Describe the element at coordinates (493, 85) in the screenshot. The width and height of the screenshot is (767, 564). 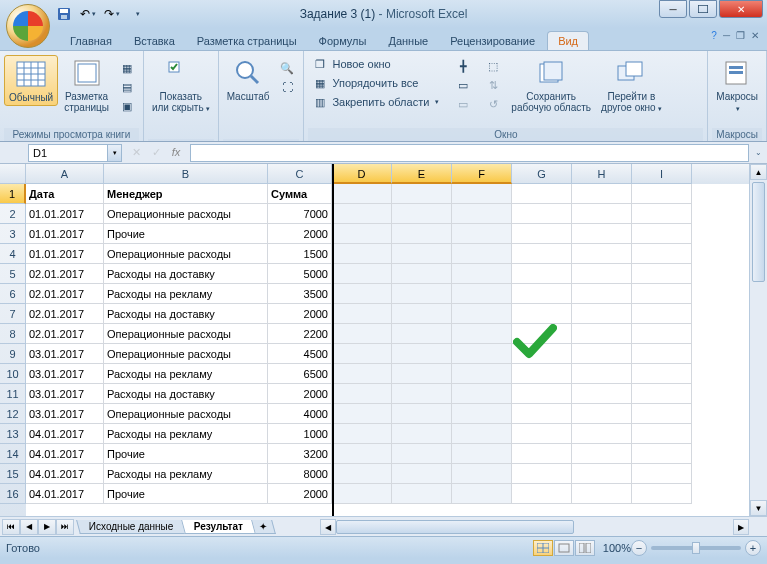
I see `sync-scroll-button: ⇅` at that location.